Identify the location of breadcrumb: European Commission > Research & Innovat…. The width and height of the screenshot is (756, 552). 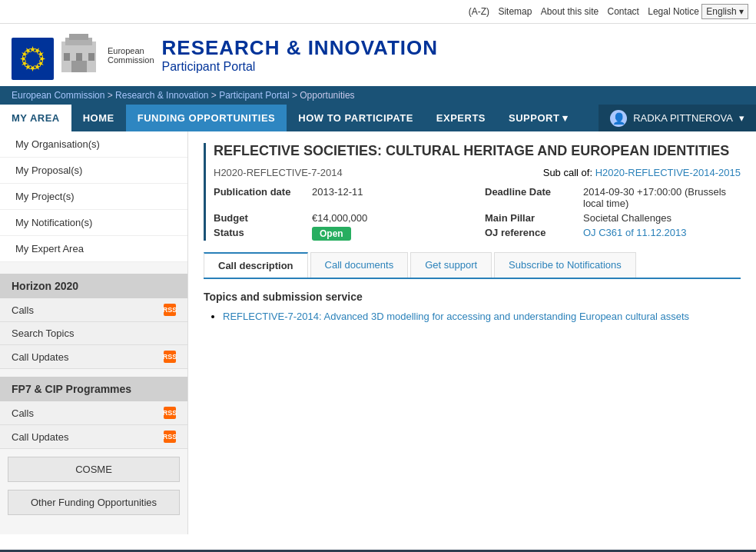
(378, 95).